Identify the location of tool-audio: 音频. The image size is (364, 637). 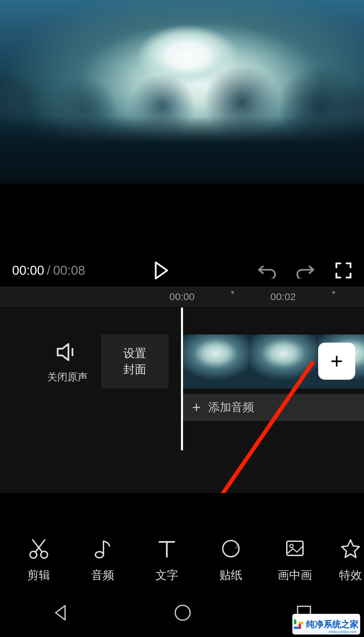
(103, 560).